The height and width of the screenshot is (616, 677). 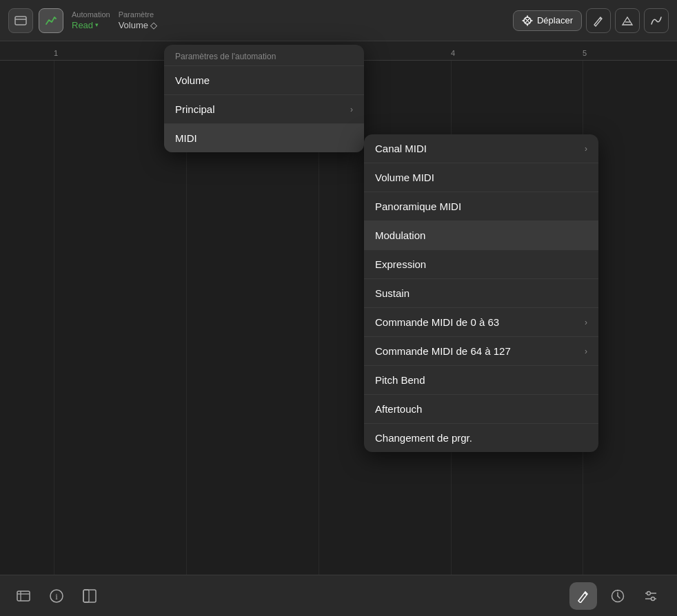 I want to click on expression-label: Expression, so click(x=401, y=265).